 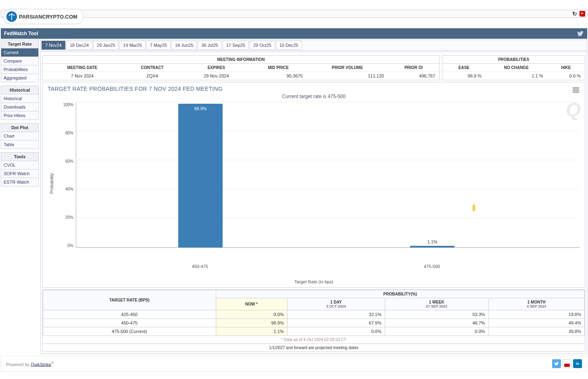 I want to click on table-row: 475-500 (Current)1.1%0.0%0.0%30.8%, so click(x=314, y=332).